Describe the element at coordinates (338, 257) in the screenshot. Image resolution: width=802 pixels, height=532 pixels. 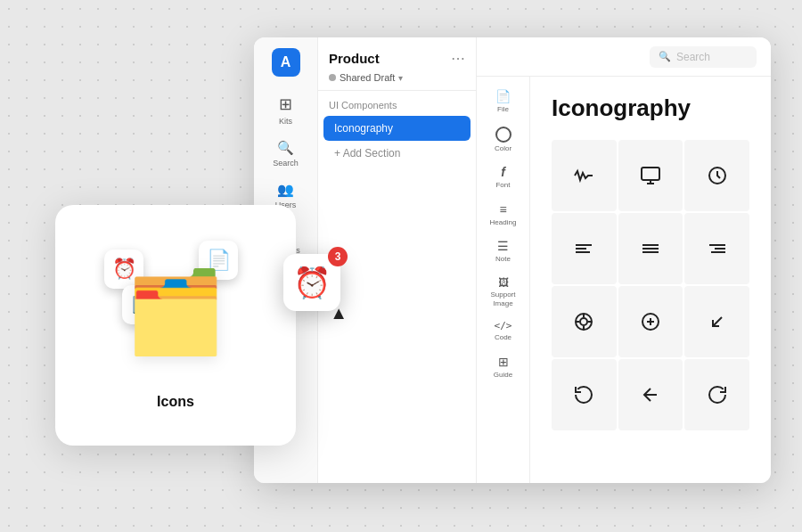
I see `drag-badge: 3` at that location.